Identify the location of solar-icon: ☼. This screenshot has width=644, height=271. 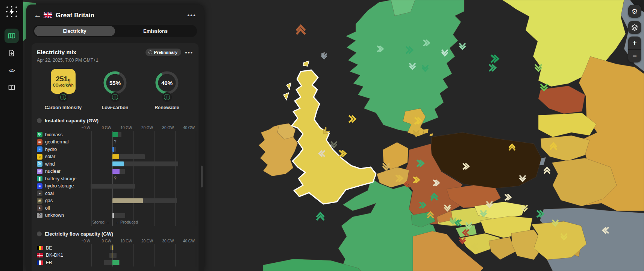
(40, 157).